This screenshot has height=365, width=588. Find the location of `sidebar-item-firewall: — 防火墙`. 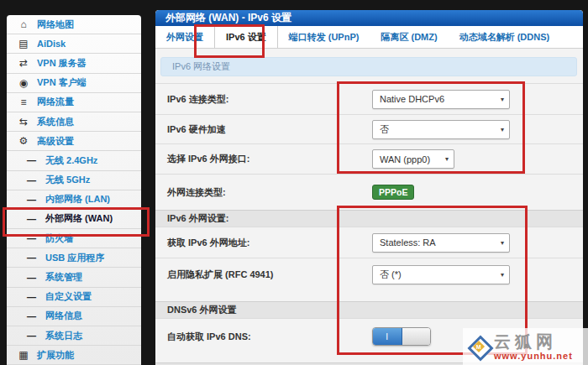

sidebar-item-firewall: — 防火墙 is located at coordinates (74, 238).